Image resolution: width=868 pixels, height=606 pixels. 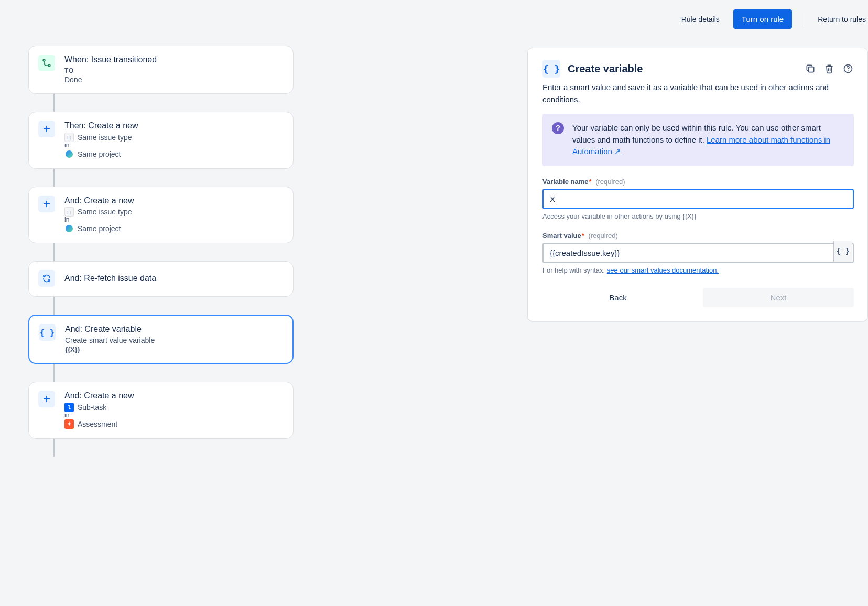 I want to click on step3-title: And: Re-fetch issue data, so click(x=173, y=279).